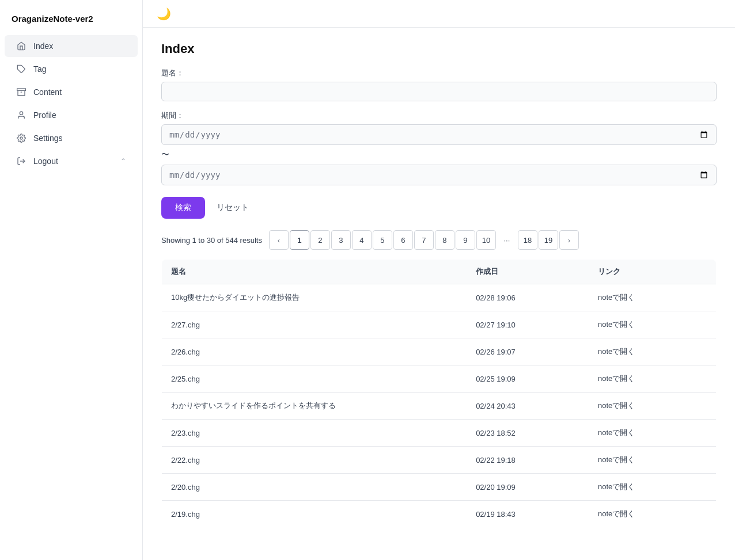  Describe the element at coordinates (439, 155) in the screenshot. I see `date-range: 〜` at that location.